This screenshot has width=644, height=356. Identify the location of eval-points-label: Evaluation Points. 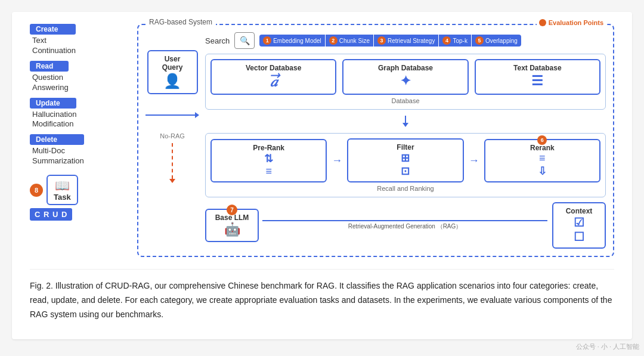
(576, 23).